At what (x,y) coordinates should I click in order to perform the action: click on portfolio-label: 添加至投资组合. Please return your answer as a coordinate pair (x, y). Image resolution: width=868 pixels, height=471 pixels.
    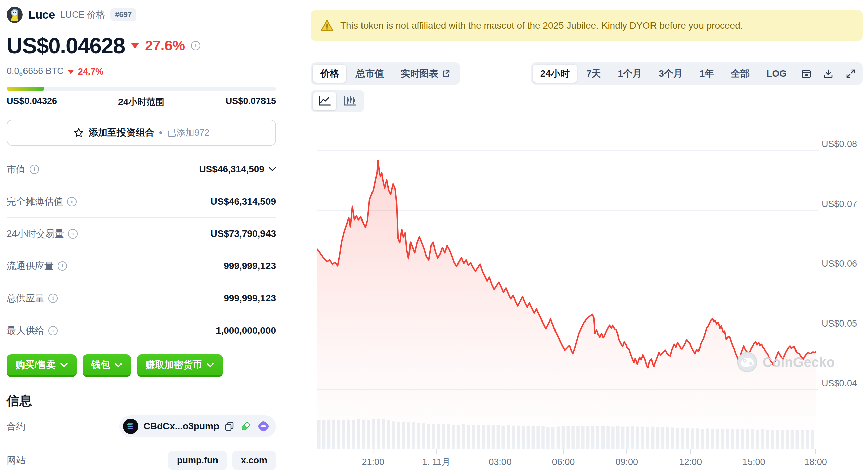
    Looking at the image, I should click on (121, 133).